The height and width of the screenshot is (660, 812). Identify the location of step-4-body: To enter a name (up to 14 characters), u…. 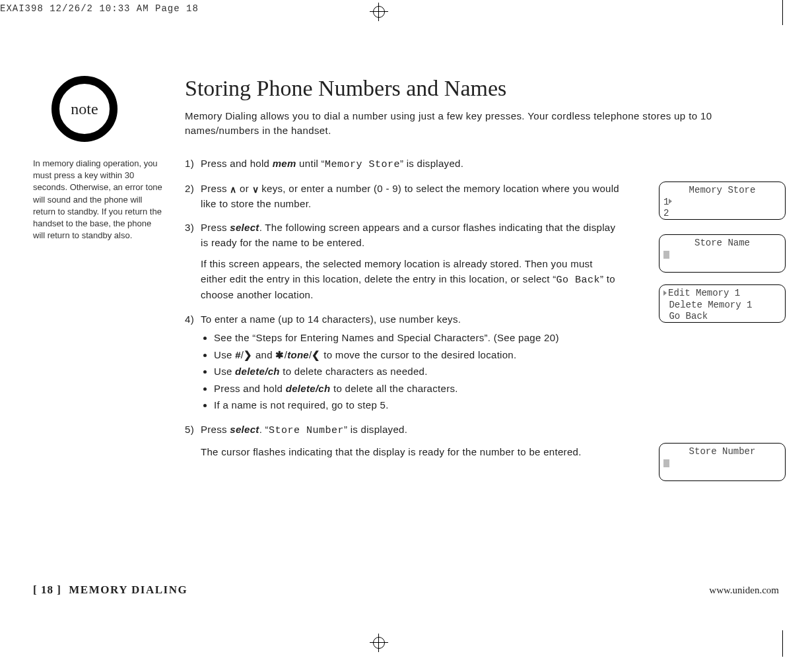
(411, 319).